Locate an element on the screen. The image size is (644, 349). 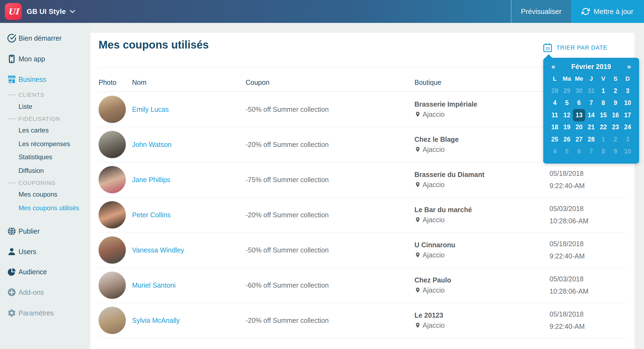
sidebar-item-publier: Publier is located at coordinates (45, 231).